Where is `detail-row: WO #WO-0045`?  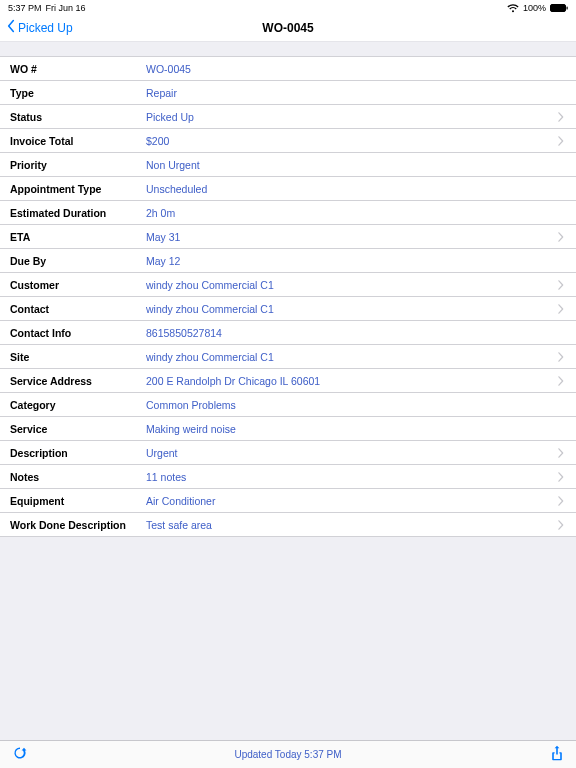
detail-row: WO #WO-0045 is located at coordinates (288, 69).